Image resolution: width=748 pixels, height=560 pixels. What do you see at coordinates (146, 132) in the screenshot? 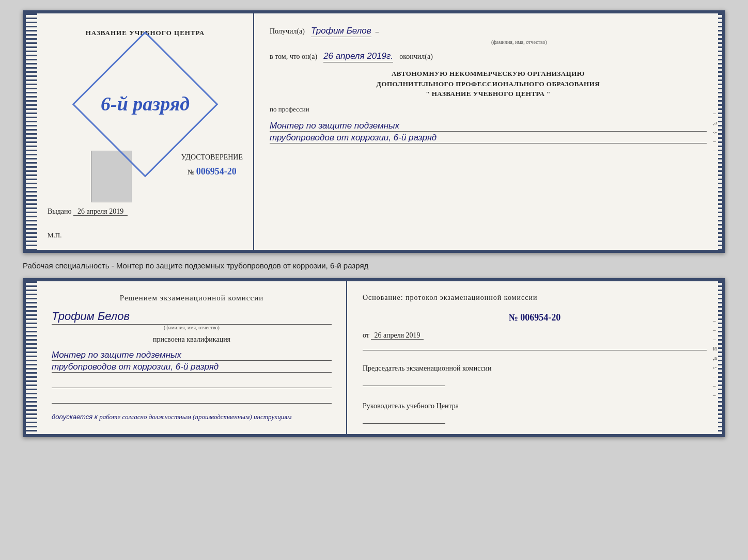
I see `top-doc-left: НАЗВАНИЕ УЧЕБНОГО ЦЕНТРА 6-й разряд УДОС…` at bounding box center [146, 132].